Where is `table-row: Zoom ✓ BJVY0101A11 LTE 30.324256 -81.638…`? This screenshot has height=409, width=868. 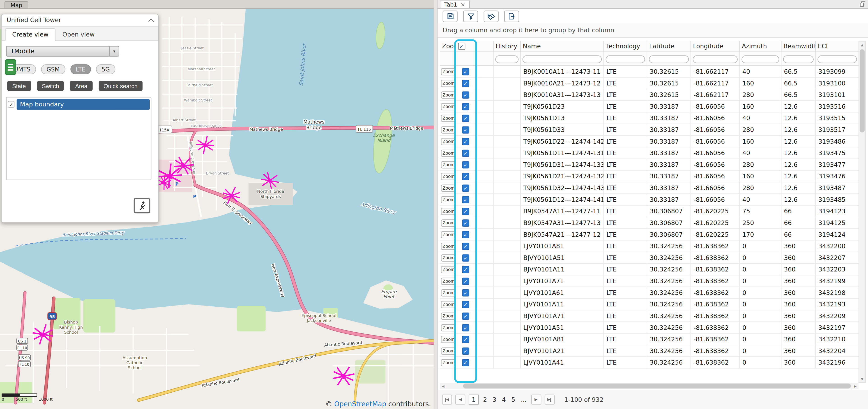
table-row: Zoom ✓ BJVY0101A11 LTE 30.324256 -81.638… is located at coordinates (649, 270).